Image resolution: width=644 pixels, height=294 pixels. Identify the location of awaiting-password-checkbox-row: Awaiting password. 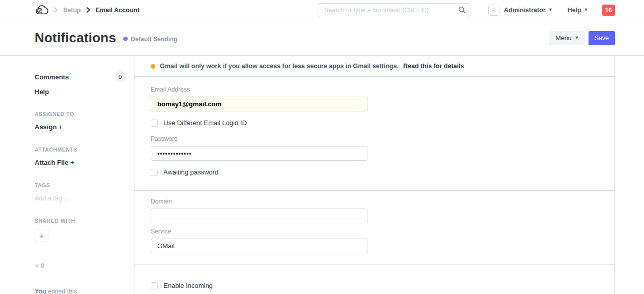
(375, 172).